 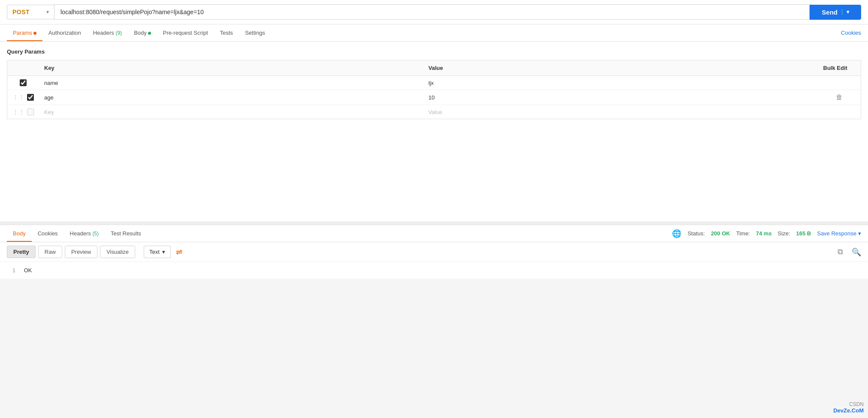 I want to click on row-value-2: Value, so click(x=621, y=112).